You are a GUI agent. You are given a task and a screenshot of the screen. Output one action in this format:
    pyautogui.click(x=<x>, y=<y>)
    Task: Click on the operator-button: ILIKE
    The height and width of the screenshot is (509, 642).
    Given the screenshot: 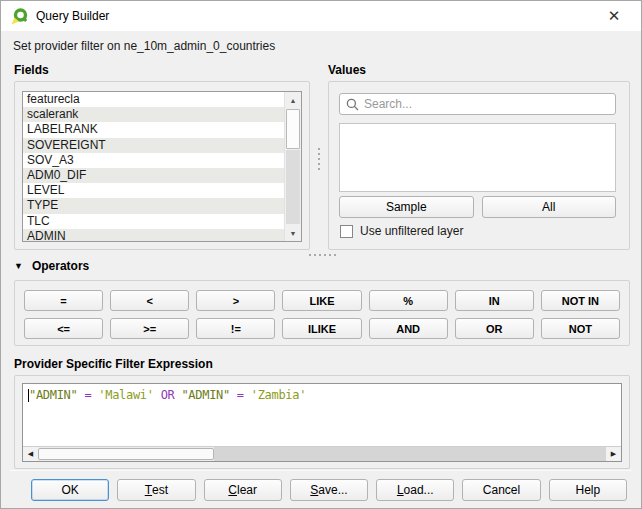 What is the action you would take?
    pyautogui.click(x=322, y=328)
    